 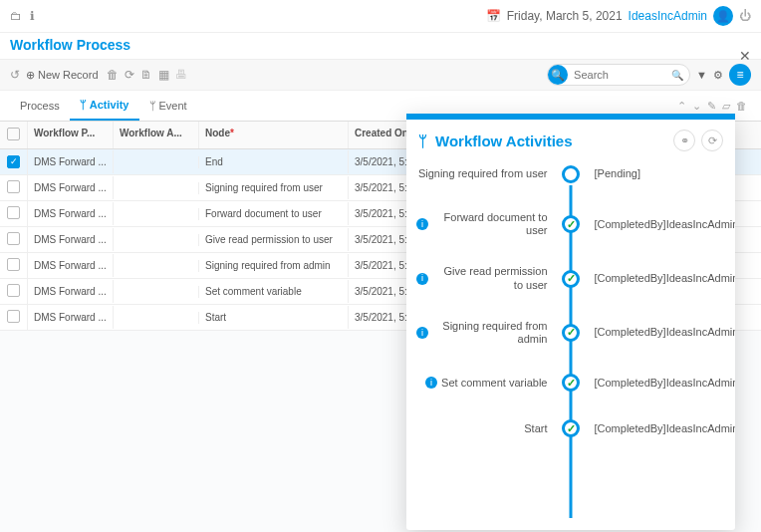 What do you see at coordinates (168, 106) in the screenshot?
I see `tab-event: ᛘ Event` at bounding box center [168, 106].